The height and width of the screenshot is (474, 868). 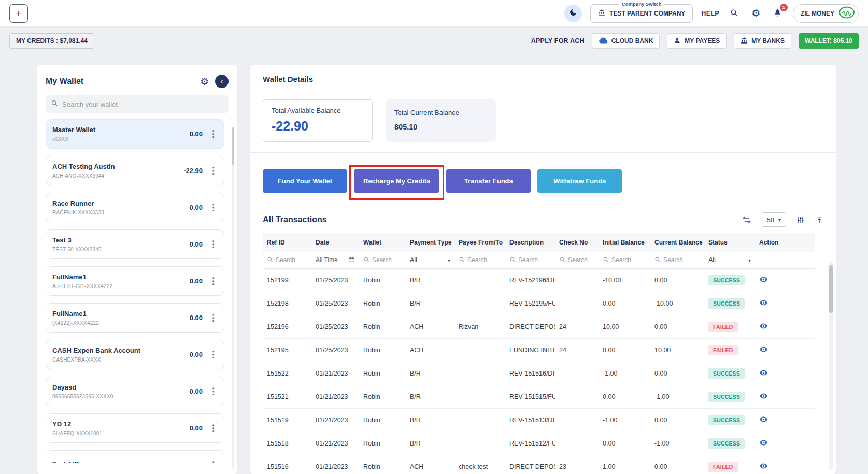 What do you see at coordinates (135, 134) in the screenshot?
I see `wallet-list-item: Master Wallet-XXXX0.00⋮` at bounding box center [135, 134].